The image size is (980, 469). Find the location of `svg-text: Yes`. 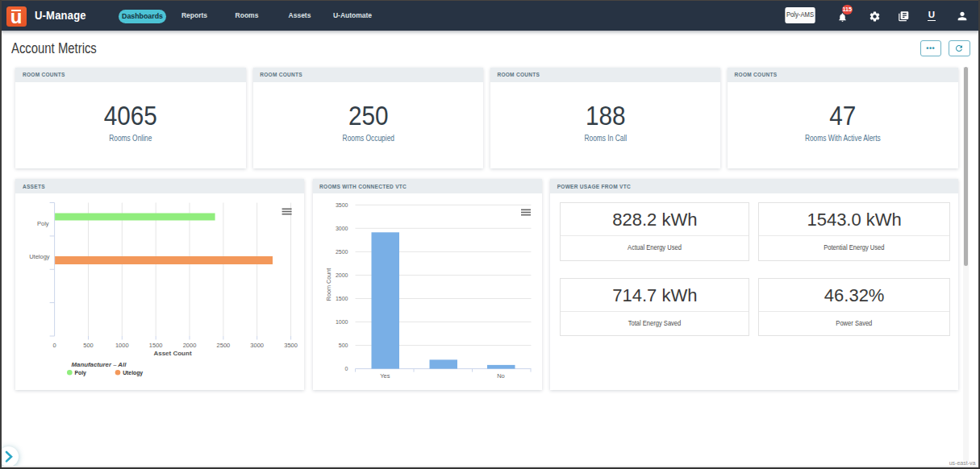

svg-text: Yes is located at coordinates (385, 376).